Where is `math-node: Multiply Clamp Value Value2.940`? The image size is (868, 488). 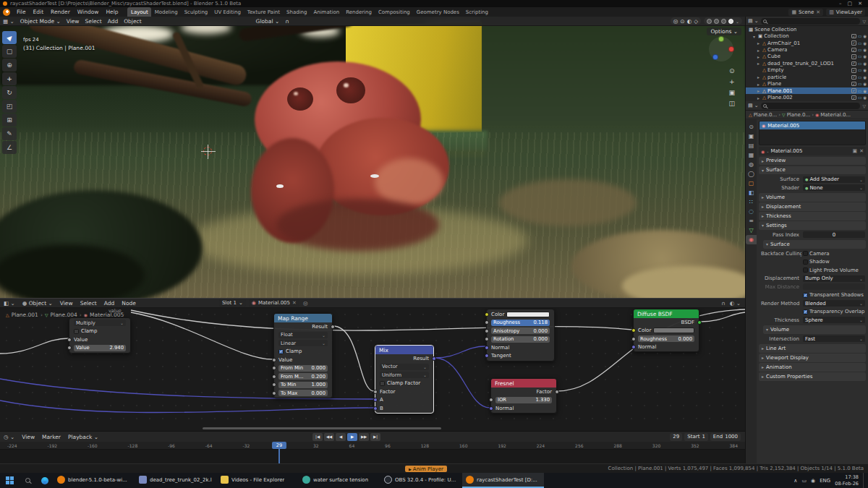
math-node: Multiply Clamp Value Value2.940 is located at coordinates (100, 335).